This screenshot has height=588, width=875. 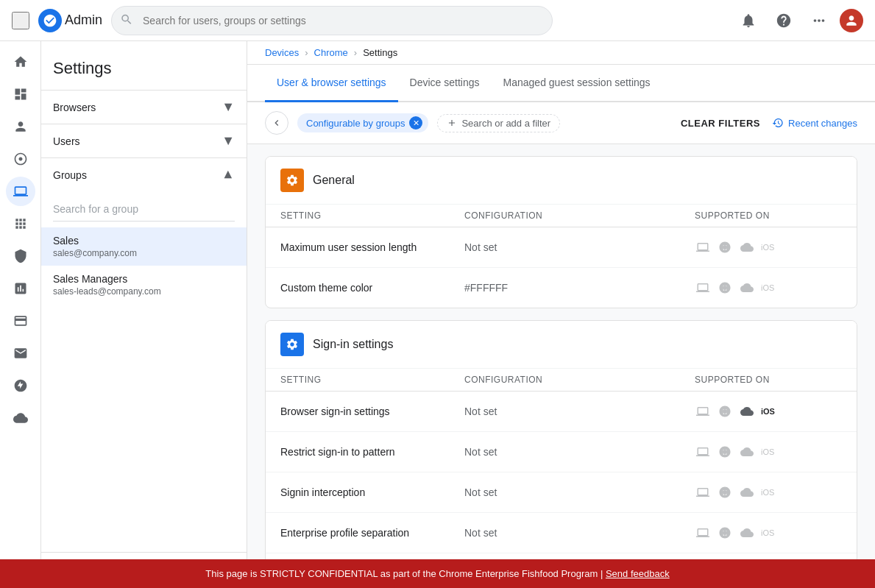 I want to click on collapse-panel-button, so click(x=277, y=123).